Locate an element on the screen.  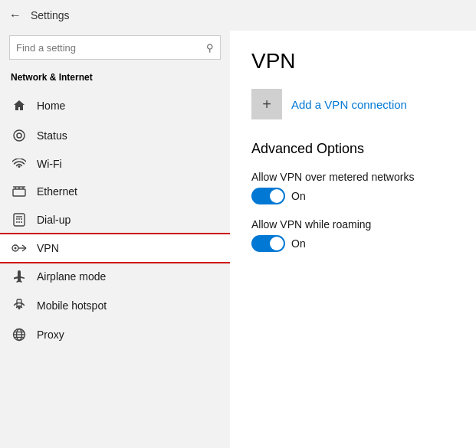
sidebar-item-vpn-label: VPN is located at coordinates (48, 248).